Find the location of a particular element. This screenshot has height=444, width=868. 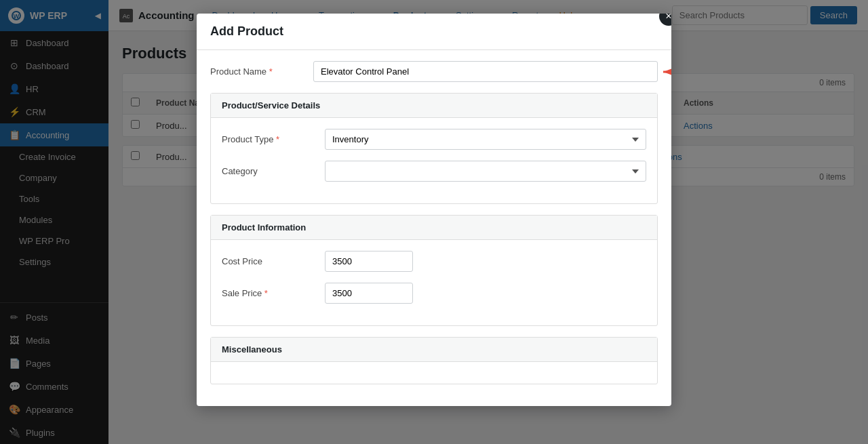

sale-price-input is located at coordinates (369, 293).